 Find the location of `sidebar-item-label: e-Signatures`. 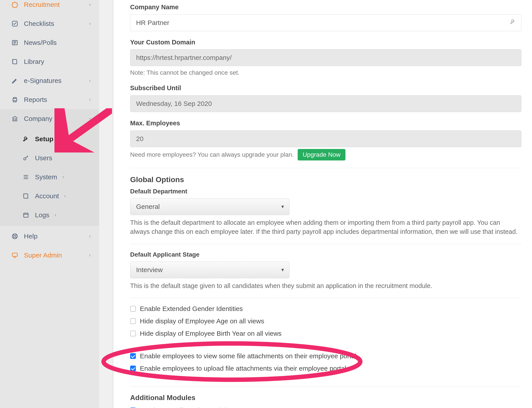

sidebar-item-label: e-Signatures is located at coordinates (54, 81).